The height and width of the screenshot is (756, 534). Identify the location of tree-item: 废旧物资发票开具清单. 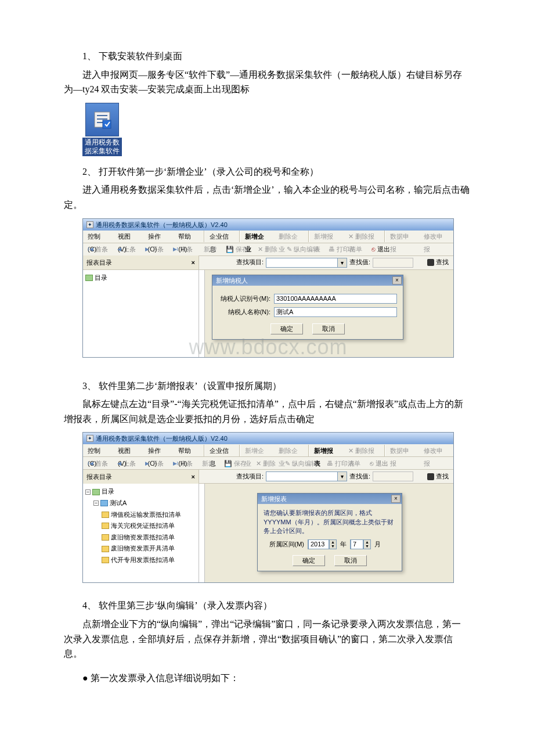
(143, 549).